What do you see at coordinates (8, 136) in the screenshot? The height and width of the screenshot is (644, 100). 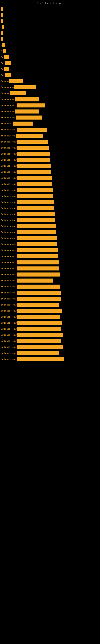 I see `bar-label: Bottleneck resu` at bounding box center [8, 136].